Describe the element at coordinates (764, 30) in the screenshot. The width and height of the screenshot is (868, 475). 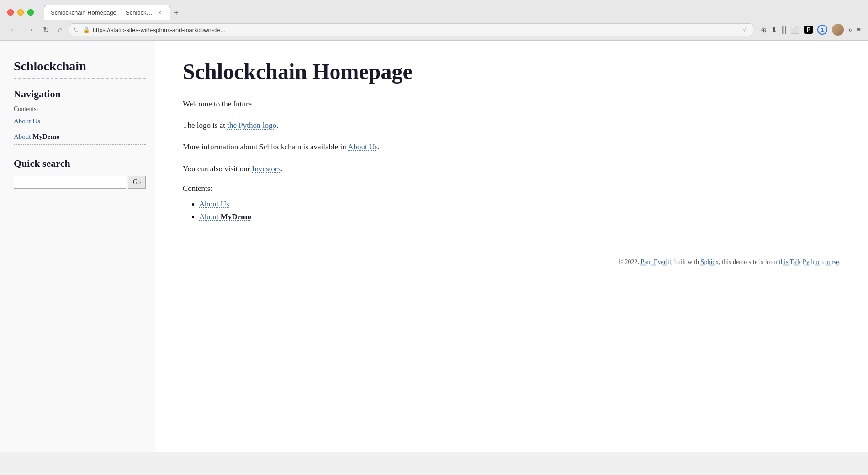
I see `pocket-icon: ⊕` at that location.